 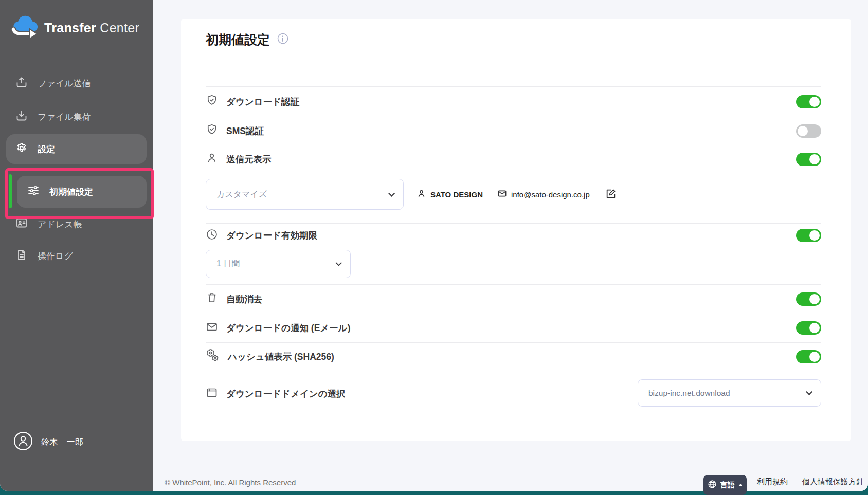 What do you see at coordinates (92, 28) in the screenshot?
I see `brand-name: Transfer Center` at bounding box center [92, 28].